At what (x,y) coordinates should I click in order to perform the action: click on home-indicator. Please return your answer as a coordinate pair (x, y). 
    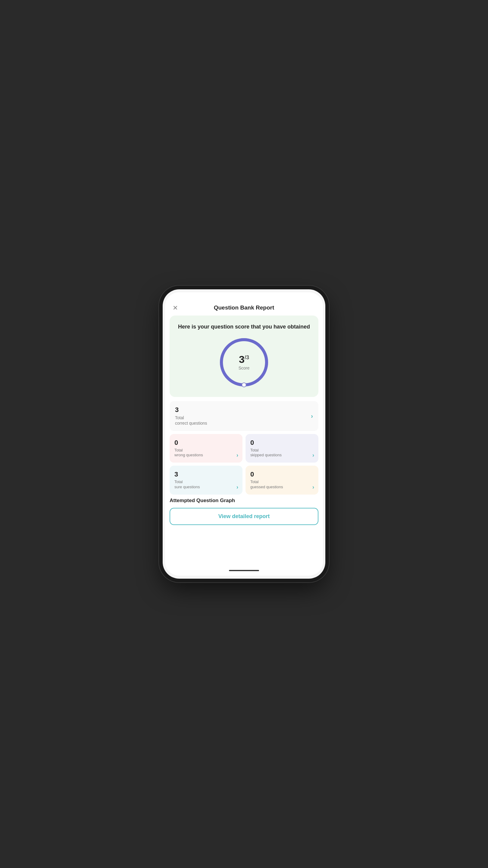
    Looking at the image, I should click on (244, 570).